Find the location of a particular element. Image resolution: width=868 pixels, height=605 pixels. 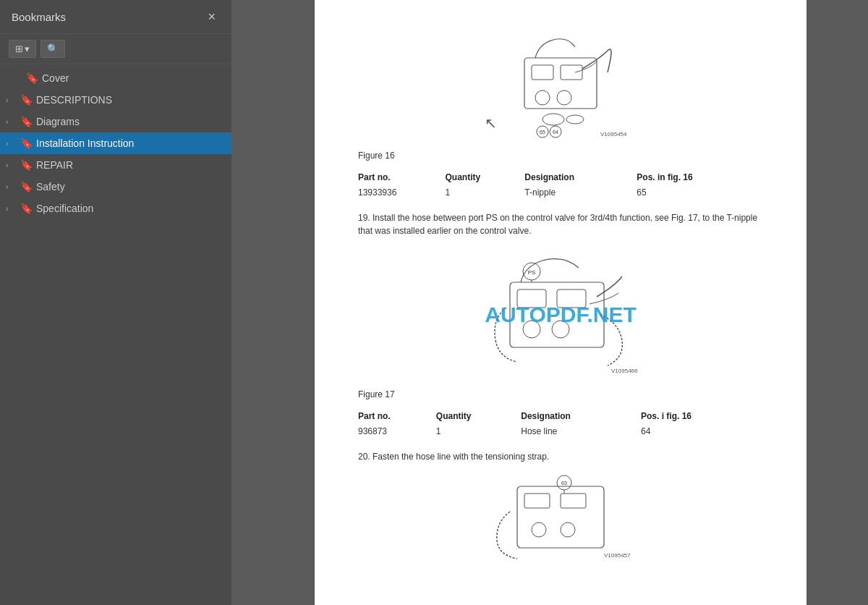

figure18-svg: 63 V1095457 is located at coordinates (561, 519).